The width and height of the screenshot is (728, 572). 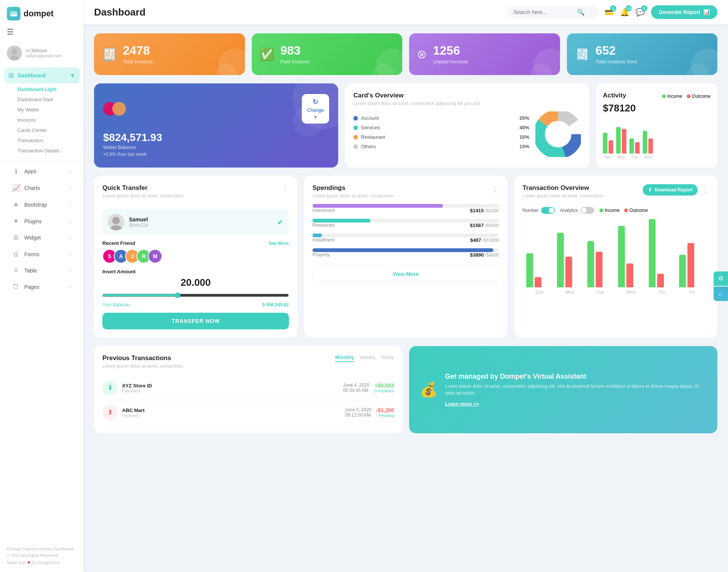 I want to click on sidebar-sub-transaction-details: Transaction Details, so click(x=47, y=151).